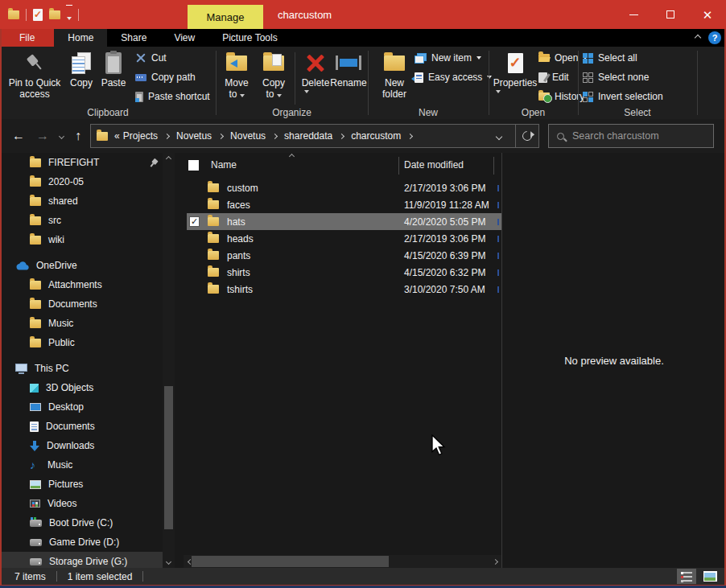 The height and width of the screenshot is (588, 726). Describe the element at coordinates (184, 38) in the screenshot. I see `tab-view: View` at that location.